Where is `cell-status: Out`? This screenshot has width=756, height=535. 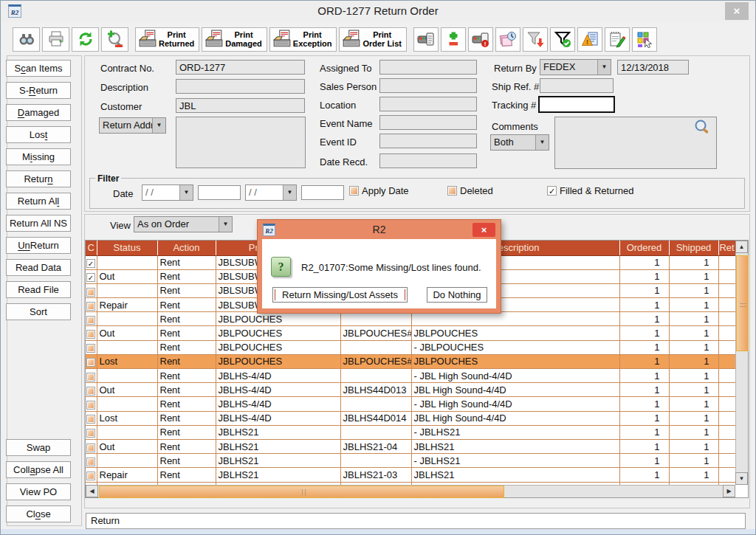 cell-status: Out is located at coordinates (127, 276).